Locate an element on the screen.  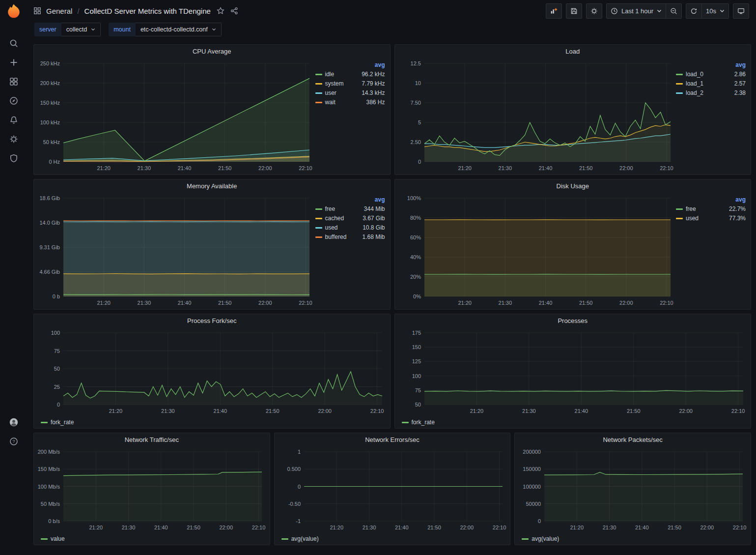
time-series-chart: 05000010000015000020000021:2021:3021:402… is located at coordinates (632, 490).